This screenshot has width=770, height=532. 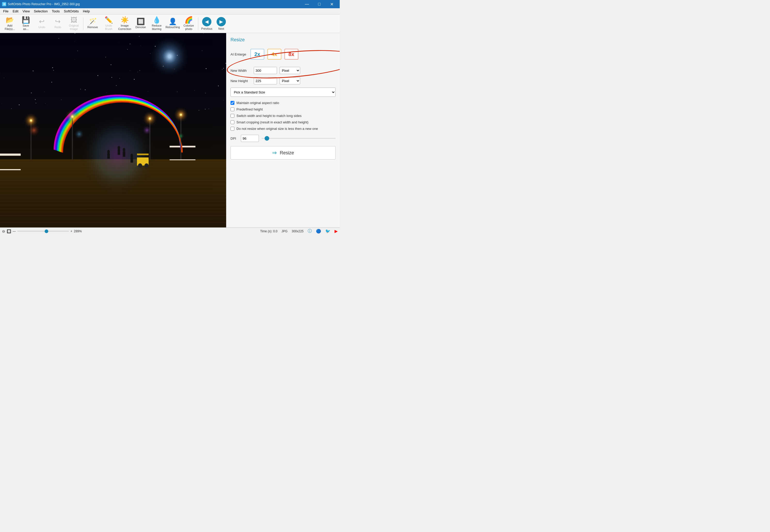 What do you see at coordinates (157, 24) in the screenshot?
I see `reduce-blurring-button: 💧 Reduceblurring` at bounding box center [157, 24].